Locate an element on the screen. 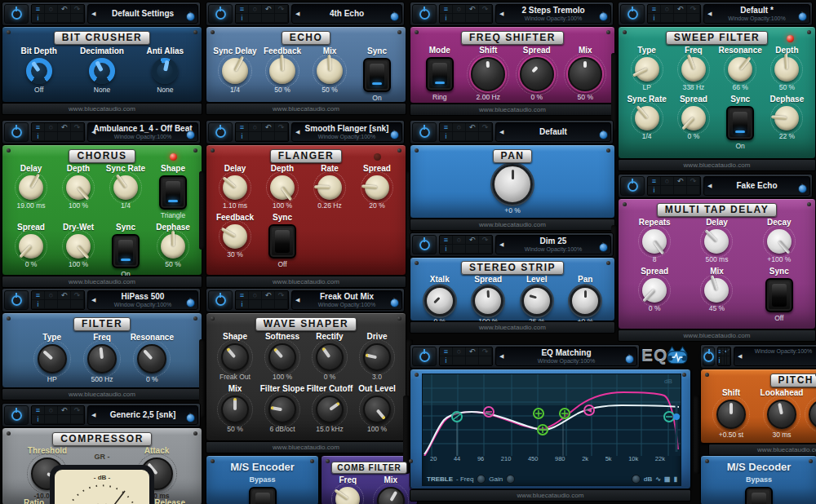 The image size is (816, 504). depth-knob is located at coordinates (282, 188).